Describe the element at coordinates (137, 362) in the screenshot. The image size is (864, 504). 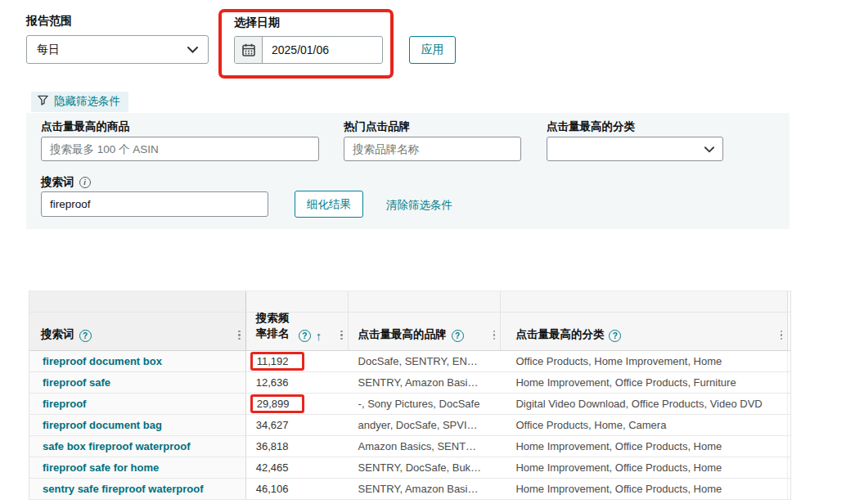
I see `search-term-link: fireproof document box` at that location.